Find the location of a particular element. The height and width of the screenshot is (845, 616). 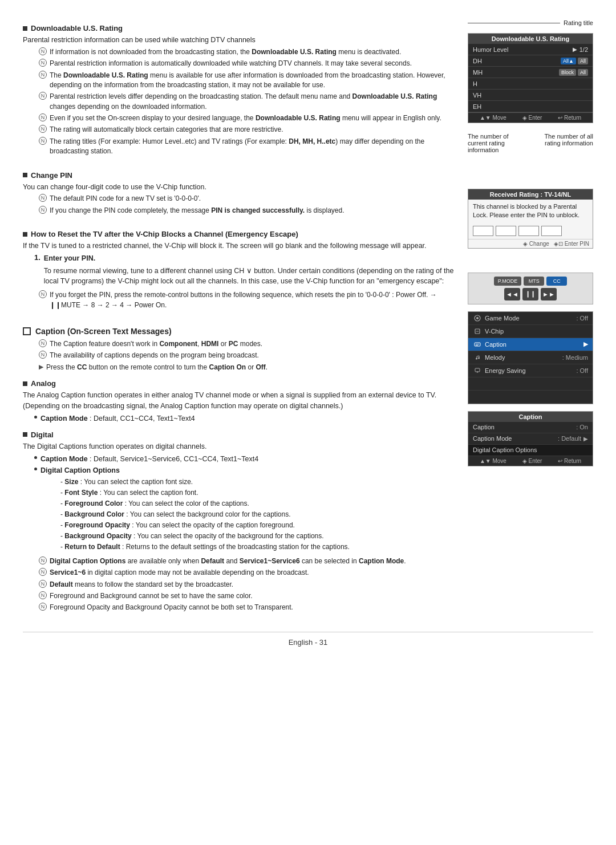

note-text-4: Parental restriction levels differ depen… is located at coordinates (253, 101).